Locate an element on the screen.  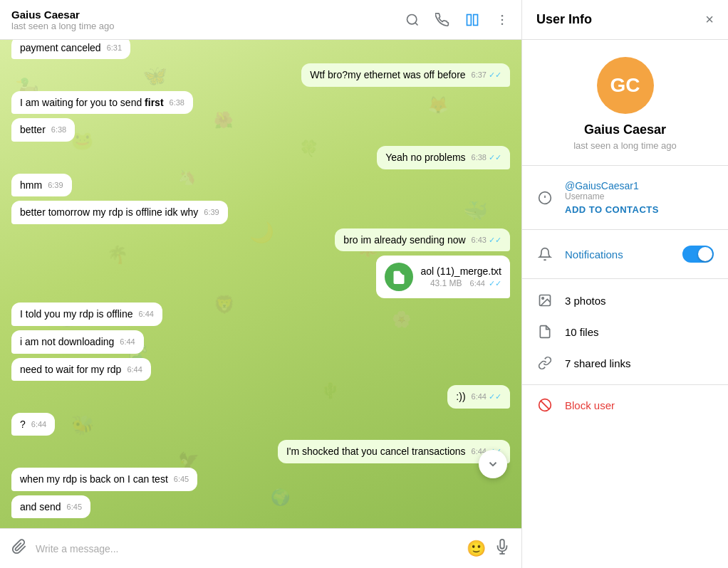
username-sublabel: Username is located at coordinates (640, 196).